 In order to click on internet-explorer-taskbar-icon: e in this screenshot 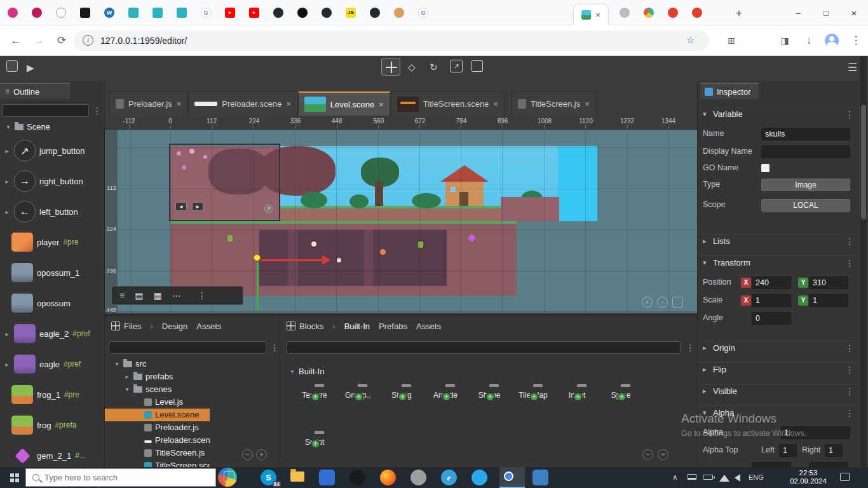, I will do `click(449, 478)`.